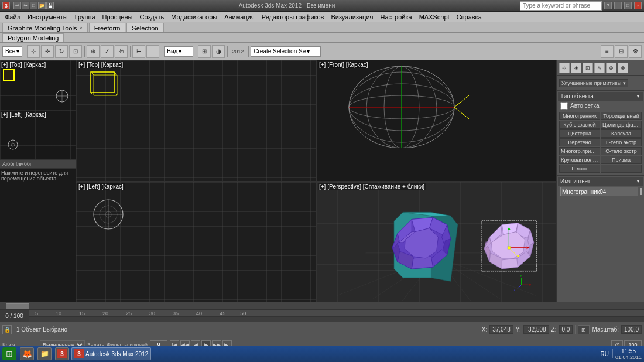 Image resolution: width=644 pixels, height=362 pixels. What do you see at coordinates (7, 330) in the screenshot?
I see `lock-icon: 🔒` at bounding box center [7, 330].